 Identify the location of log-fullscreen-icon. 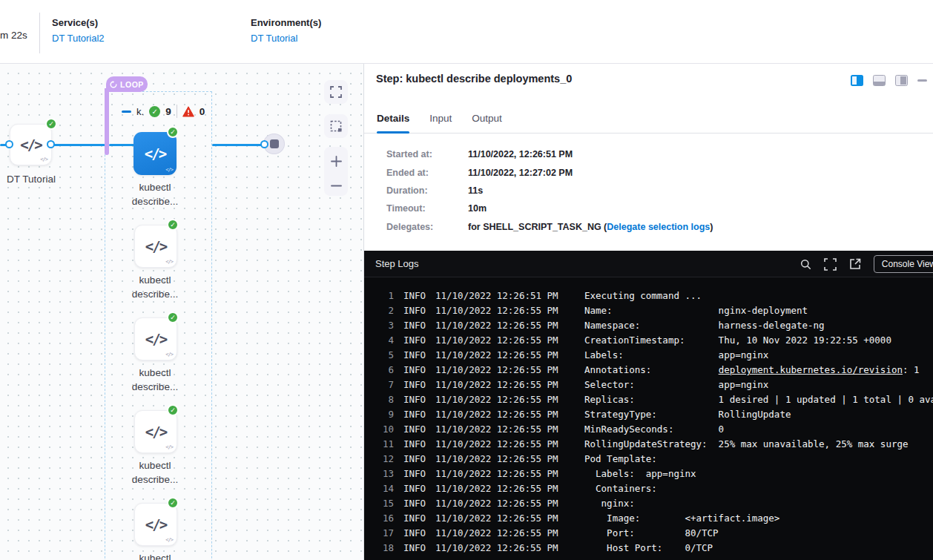
(831, 264).